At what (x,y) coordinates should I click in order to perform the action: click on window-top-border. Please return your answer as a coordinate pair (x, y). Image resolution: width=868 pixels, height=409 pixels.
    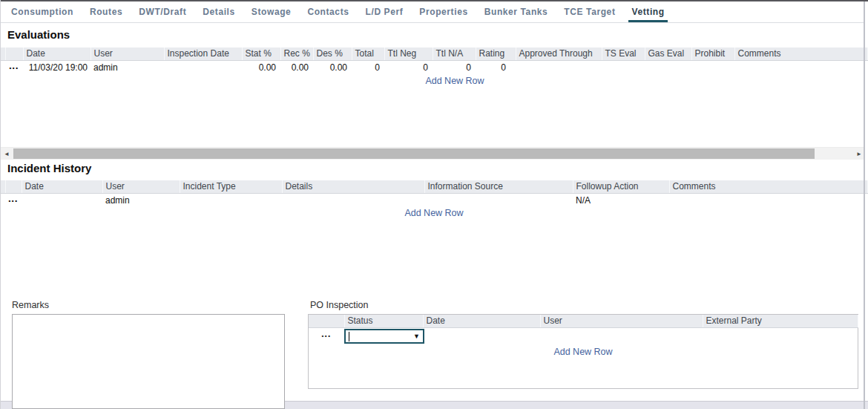
    Looking at the image, I should click on (434, 1).